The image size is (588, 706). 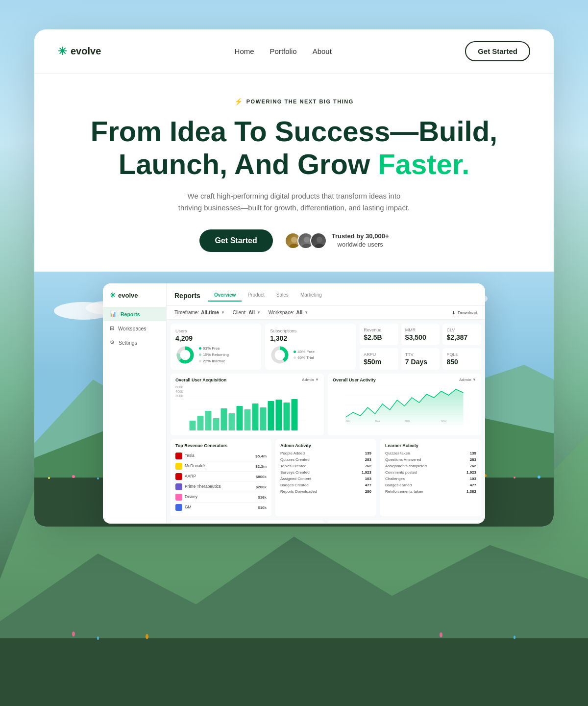 I want to click on download-label: Download, so click(x=467, y=313).